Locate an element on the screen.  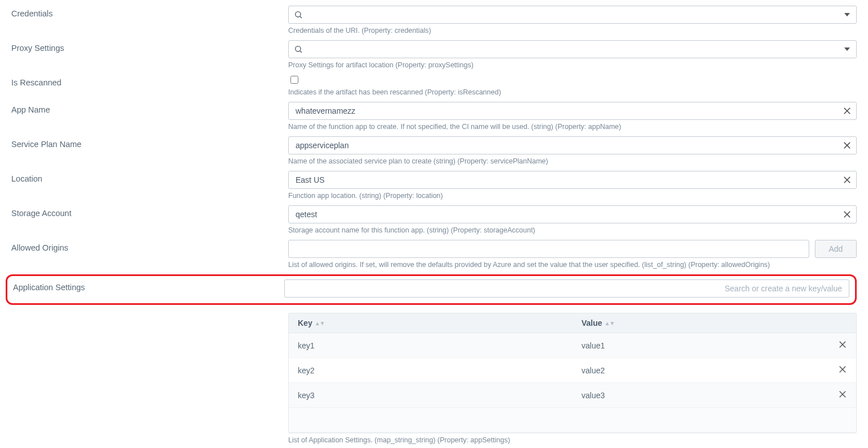
help-app-name: Name of the function app to create. If n… is located at coordinates (572, 127).